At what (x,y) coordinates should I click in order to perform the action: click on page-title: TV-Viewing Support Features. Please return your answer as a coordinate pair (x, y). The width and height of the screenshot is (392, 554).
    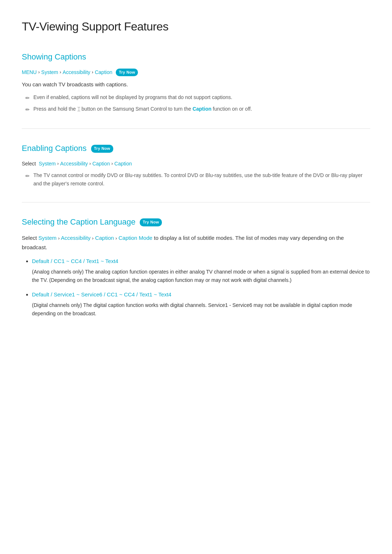
    Looking at the image, I should click on (196, 27).